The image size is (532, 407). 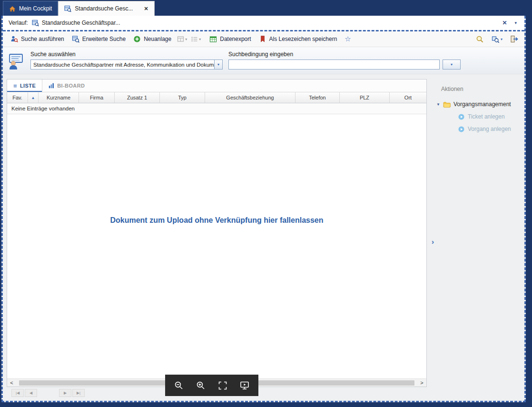 What do you see at coordinates (81, 23) in the screenshot?
I see `history-item-label: Standardsuche Geschäftspar...` at bounding box center [81, 23].